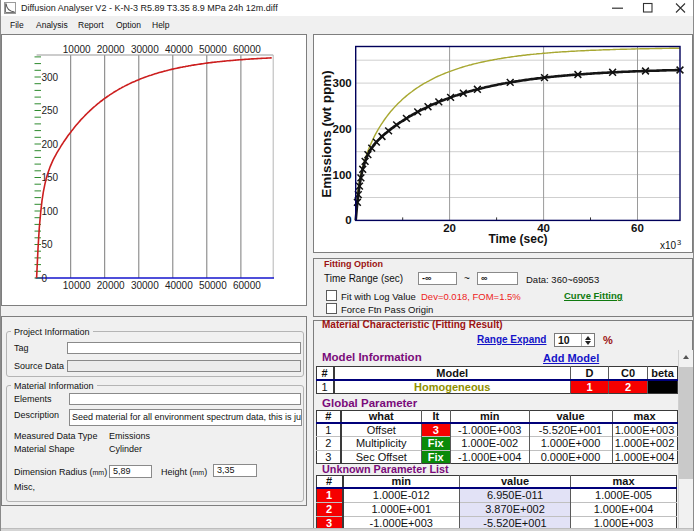  What do you see at coordinates (679, 242) in the screenshot?
I see `svg-text: 3` at bounding box center [679, 242].